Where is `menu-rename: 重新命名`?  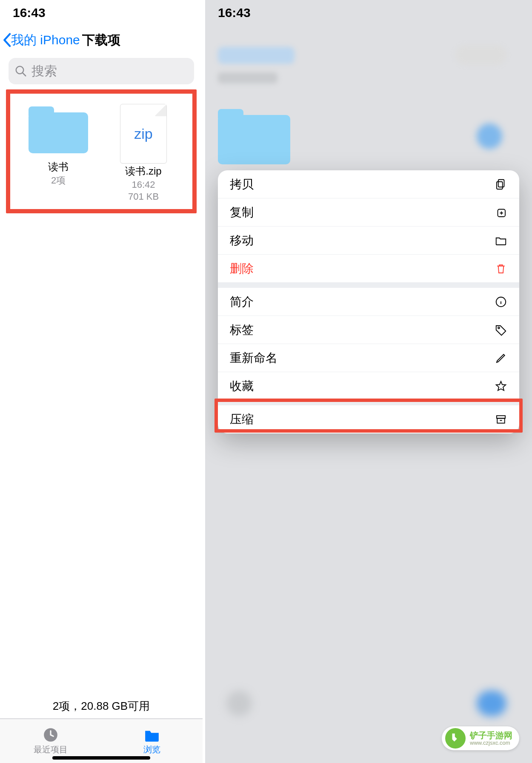
menu-rename: 重新命名 is located at coordinates (369, 358).